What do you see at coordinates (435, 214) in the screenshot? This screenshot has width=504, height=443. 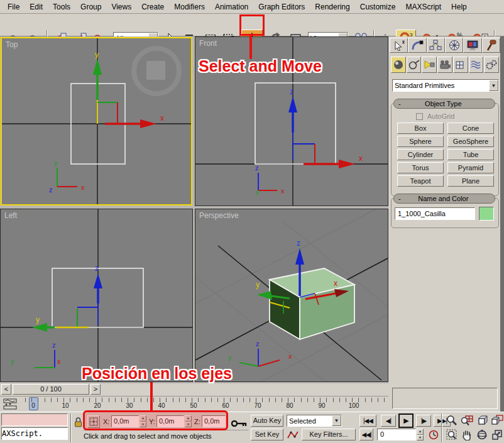 I see `object-name-field: 1_1000_Casilla` at bounding box center [435, 214].